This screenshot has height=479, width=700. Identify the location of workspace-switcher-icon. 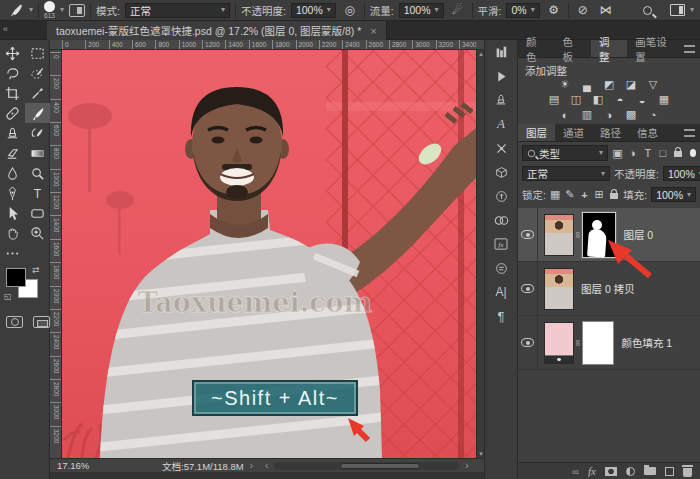
(678, 10).